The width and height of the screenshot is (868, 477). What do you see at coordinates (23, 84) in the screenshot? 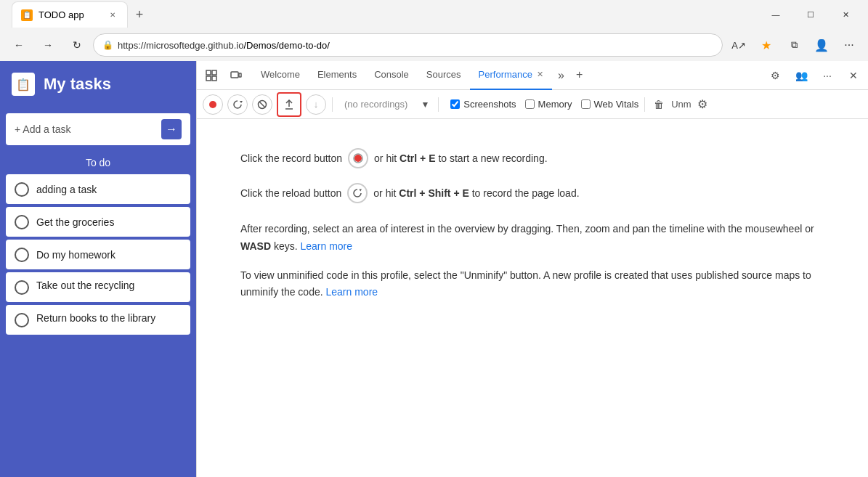
I see `app-favicon: 📋` at bounding box center [23, 84].